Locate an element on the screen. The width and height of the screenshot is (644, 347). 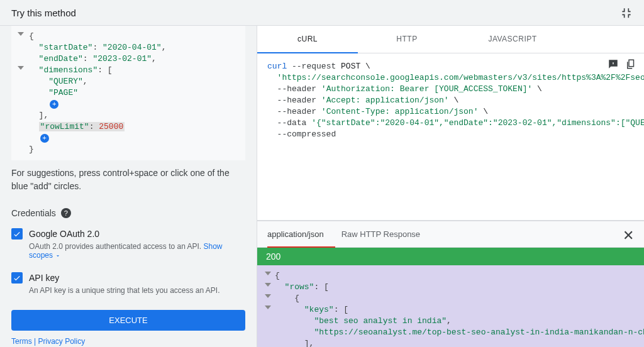
code-sample-tabs: cURL HTTP JAVASCRIPT is located at coordinates (450, 40).